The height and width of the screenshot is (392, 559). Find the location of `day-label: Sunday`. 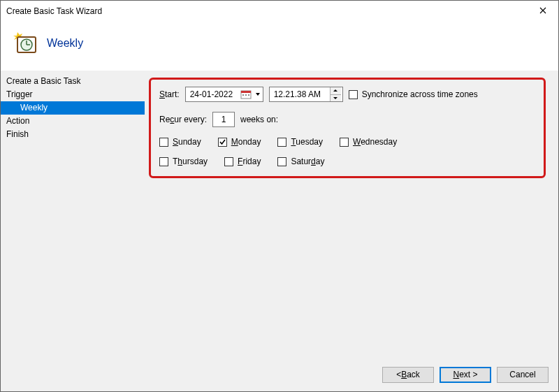

day-label: Sunday is located at coordinates (187, 142).